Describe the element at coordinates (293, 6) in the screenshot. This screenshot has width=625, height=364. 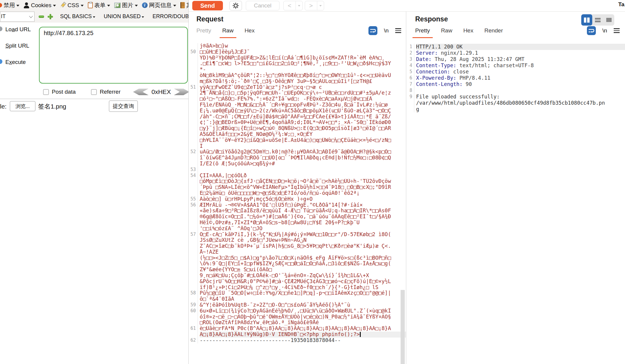
I see `prev-request-button: <` at that location.